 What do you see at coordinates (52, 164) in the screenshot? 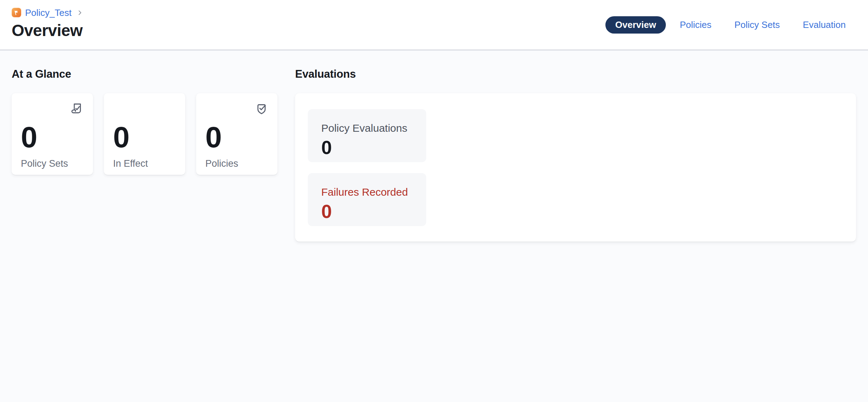
I see `stat-label: Policy Sets` at bounding box center [52, 164].